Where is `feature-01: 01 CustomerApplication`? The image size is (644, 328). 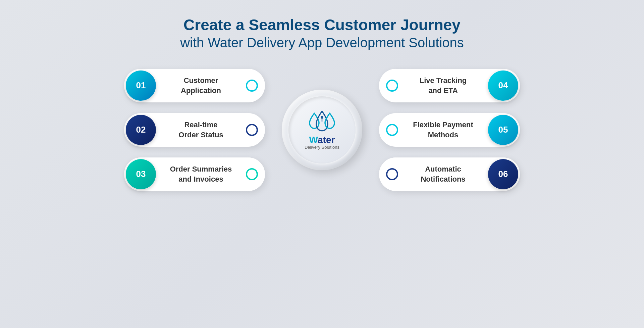
feature-01: 01 CustomerApplication is located at coordinates (195, 86).